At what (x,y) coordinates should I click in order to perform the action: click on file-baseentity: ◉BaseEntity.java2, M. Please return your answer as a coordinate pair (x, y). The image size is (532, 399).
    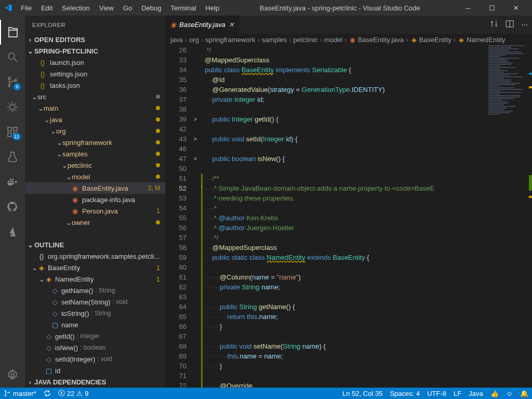
    Looking at the image, I should click on (95, 188).